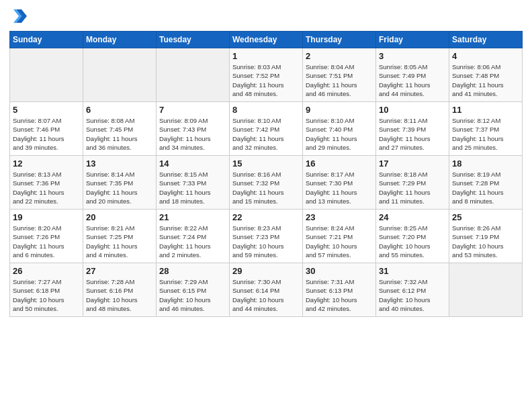  Describe the element at coordinates (46, 218) in the screenshot. I see `day-number: 19` at that location.